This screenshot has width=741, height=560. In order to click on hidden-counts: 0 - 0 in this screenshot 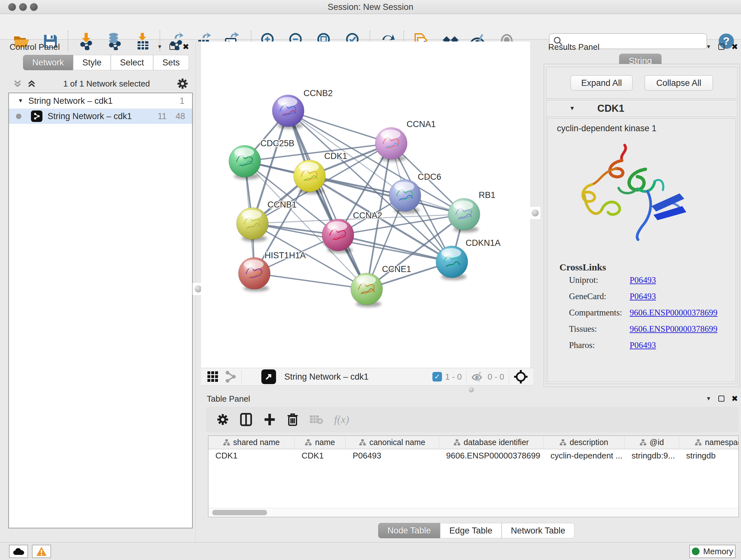, I will do `click(496, 377)`.